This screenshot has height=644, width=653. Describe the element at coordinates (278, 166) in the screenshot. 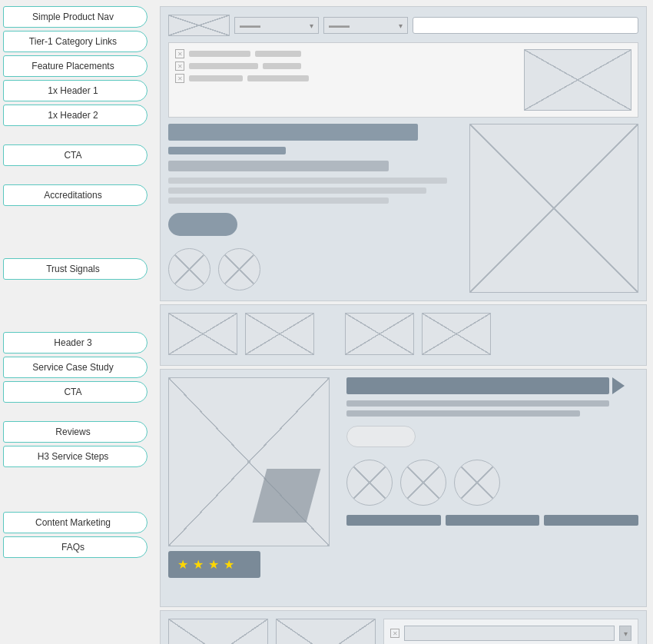

I see `hero-header-2-wireframe` at that location.